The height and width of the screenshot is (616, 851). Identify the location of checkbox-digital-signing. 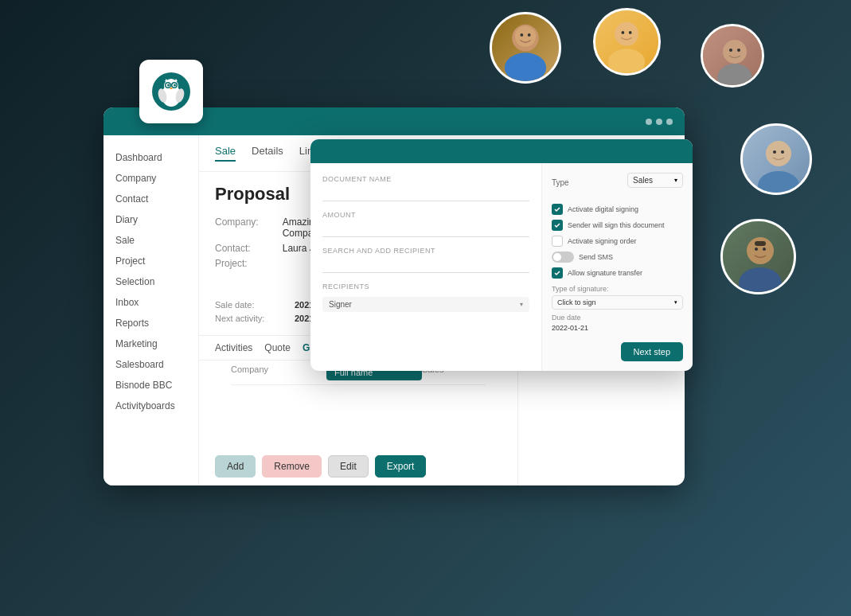
(557, 209).